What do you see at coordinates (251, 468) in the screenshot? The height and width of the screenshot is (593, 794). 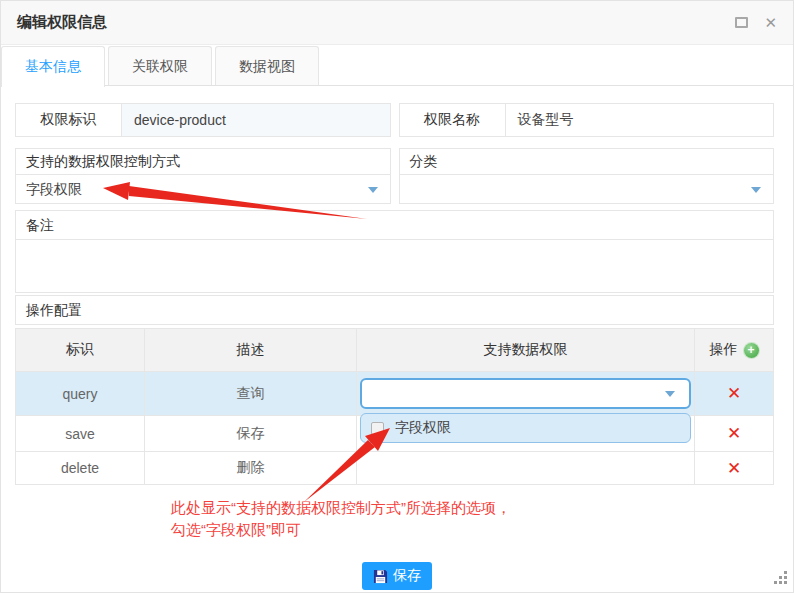 I see `row-desc: 删除` at bounding box center [251, 468].